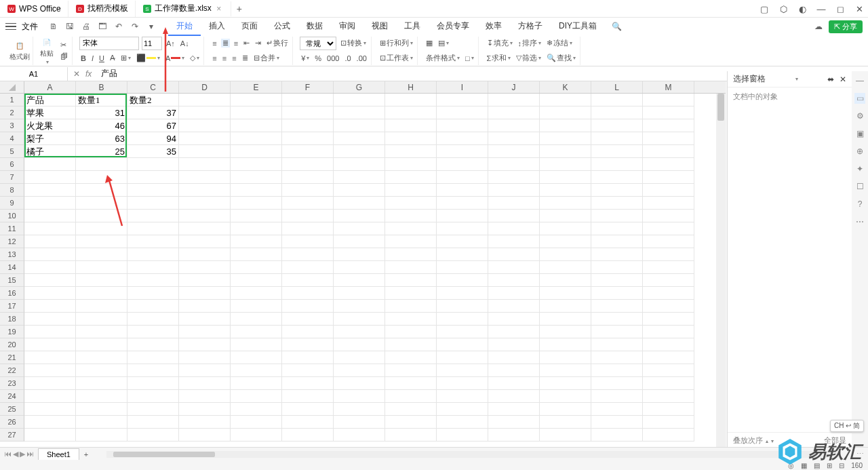  Describe the element at coordinates (566, 87) in the screenshot. I see `col-header: K` at that location.